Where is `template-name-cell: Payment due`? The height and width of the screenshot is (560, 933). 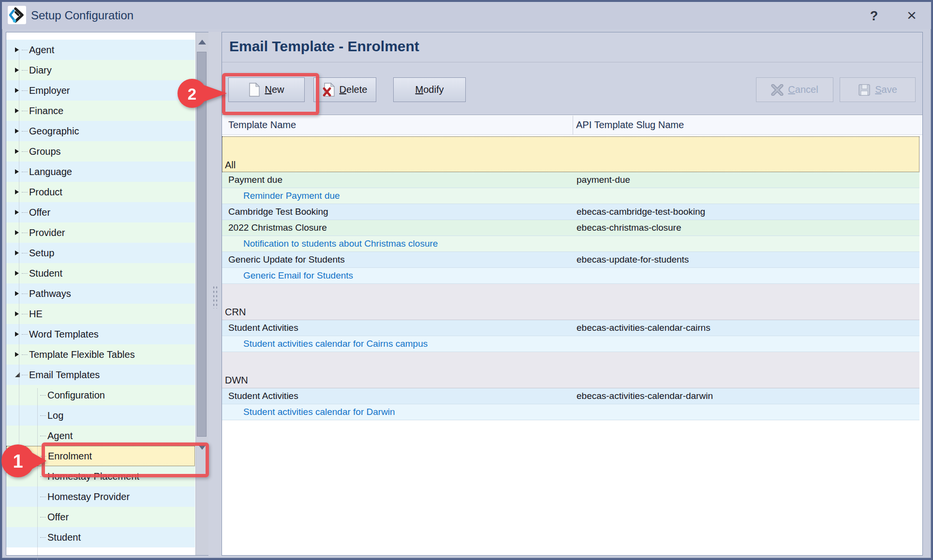
template-name-cell: Payment due is located at coordinates (255, 180).